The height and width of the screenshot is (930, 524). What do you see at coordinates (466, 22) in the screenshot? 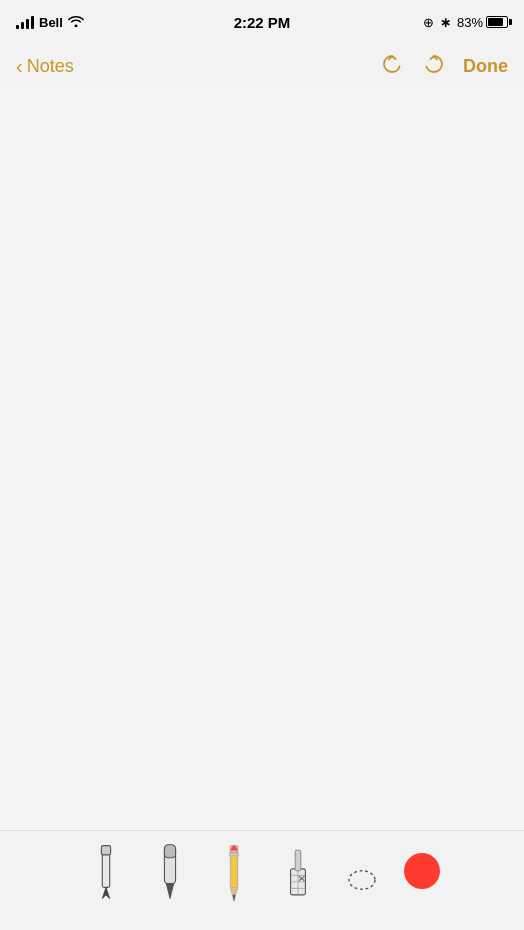
I see `status-right: ⊕ ∗ 83%` at bounding box center [466, 22].